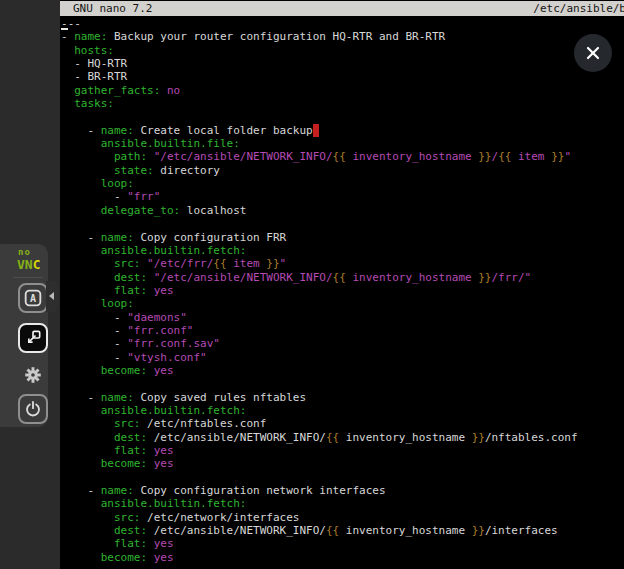 The height and width of the screenshot is (569, 624). I want to click on code-line: path: "/etc/ansible/NETWORK_INFO/{{ inve…, so click(320, 156).